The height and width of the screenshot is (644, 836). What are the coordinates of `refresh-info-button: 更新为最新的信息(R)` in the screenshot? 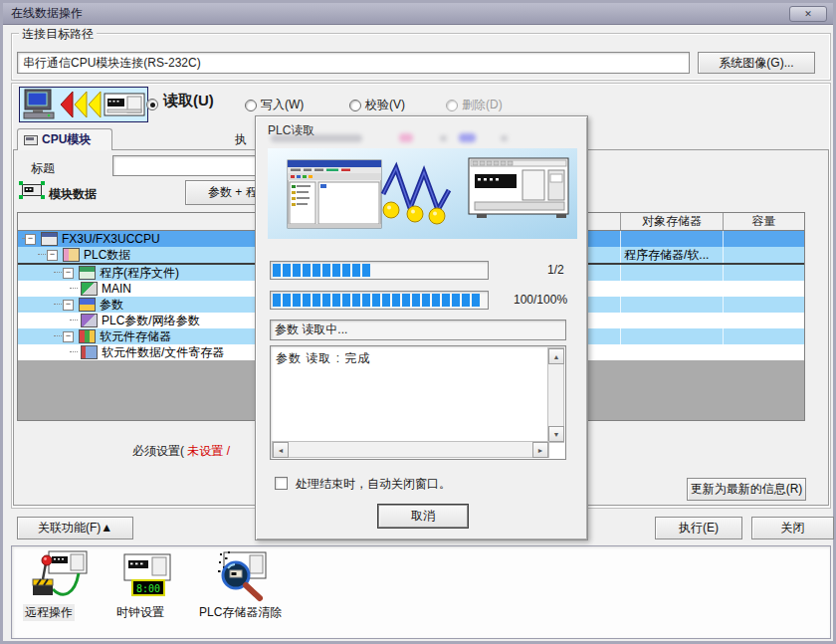 It's located at (746, 490).